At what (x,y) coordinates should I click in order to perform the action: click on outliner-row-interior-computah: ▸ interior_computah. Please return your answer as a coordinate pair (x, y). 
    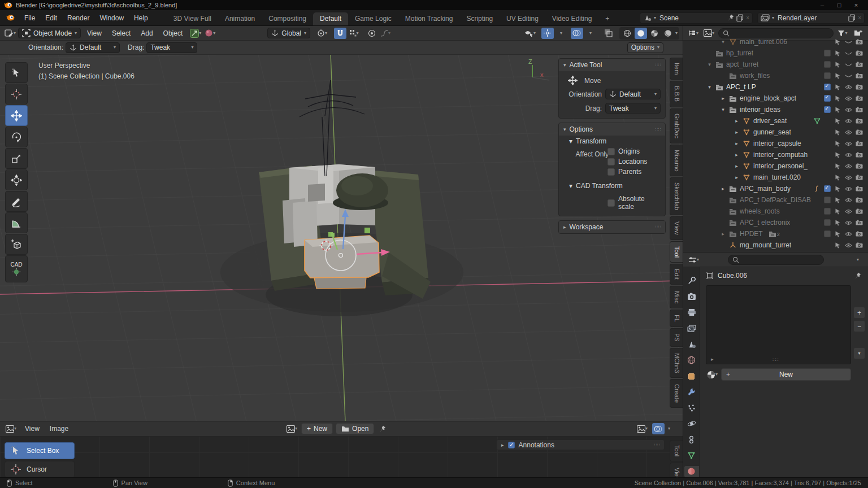
    Looking at the image, I should click on (775, 155).